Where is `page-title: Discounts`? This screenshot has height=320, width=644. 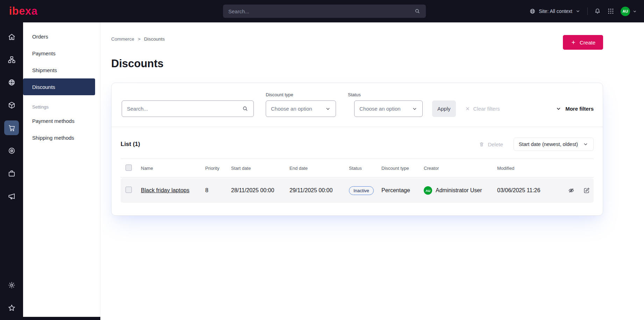 page-title: Discounts is located at coordinates (357, 64).